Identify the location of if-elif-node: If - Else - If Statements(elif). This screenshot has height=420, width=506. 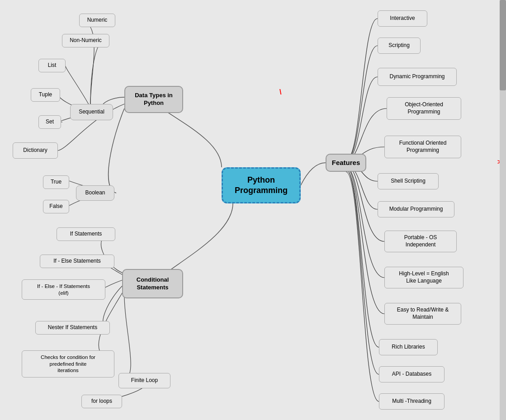
(63, 289).